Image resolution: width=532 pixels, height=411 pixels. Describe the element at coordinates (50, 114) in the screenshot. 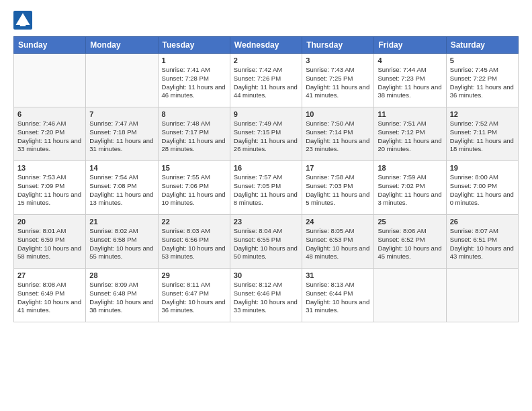

I see `day-number: 6` at that location.